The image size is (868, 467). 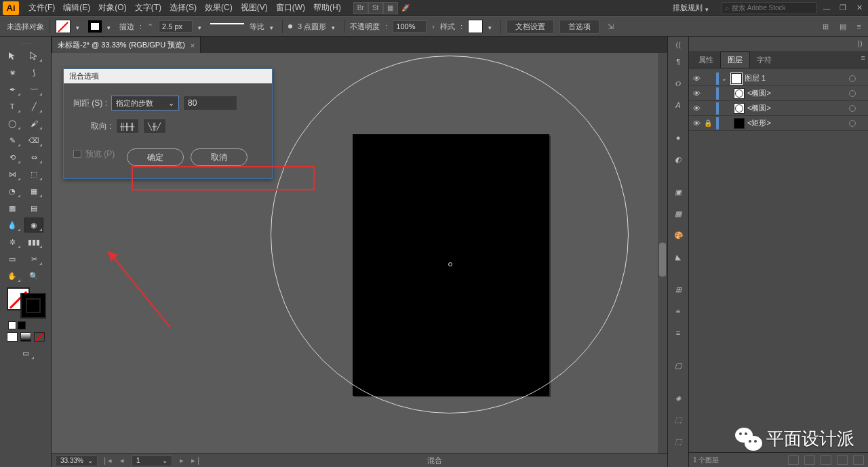 I want to click on menu-help: 帮助(H), so click(x=327, y=8).